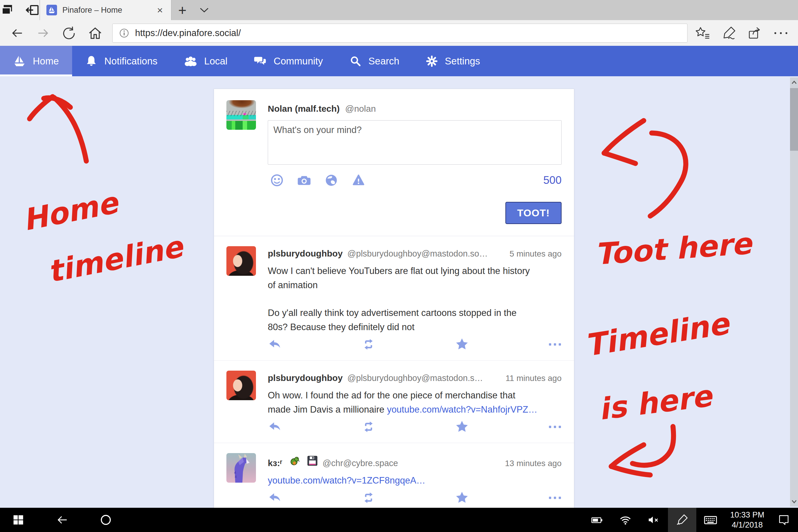  I want to click on address-bar: https://dev.pinafore.social/, so click(400, 33).